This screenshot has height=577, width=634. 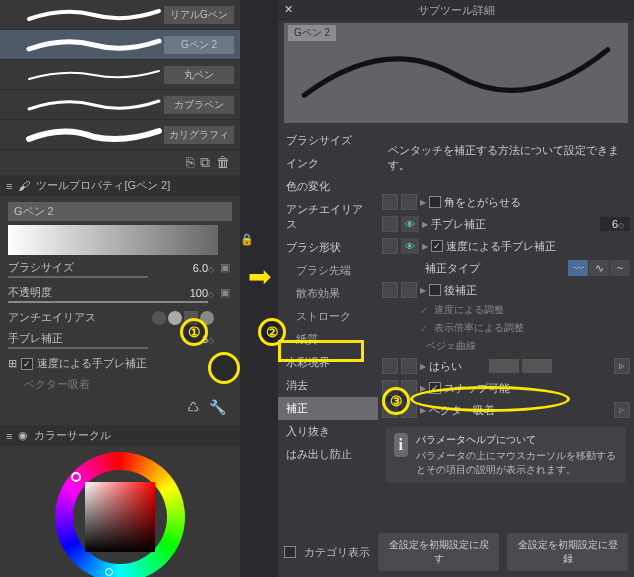 What do you see at coordinates (272, 332) in the screenshot?
I see `annotation-2: ②` at bounding box center [272, 332].